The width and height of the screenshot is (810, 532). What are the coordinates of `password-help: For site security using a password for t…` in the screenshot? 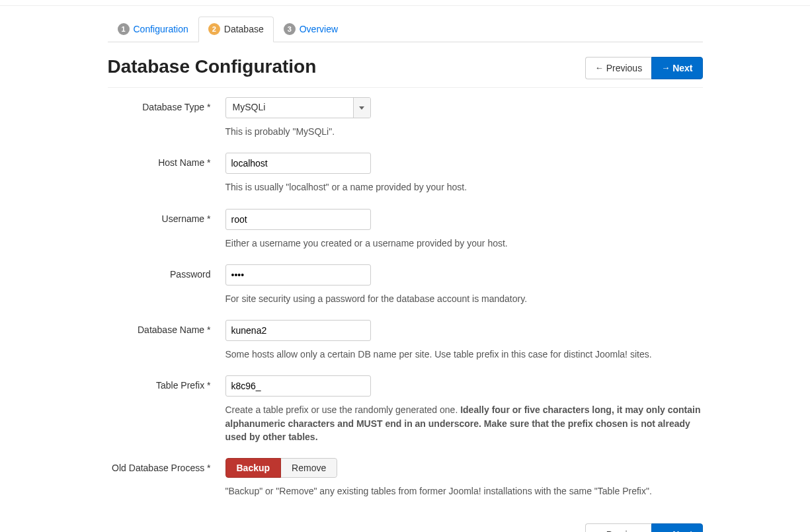 It's located at (464, 299).